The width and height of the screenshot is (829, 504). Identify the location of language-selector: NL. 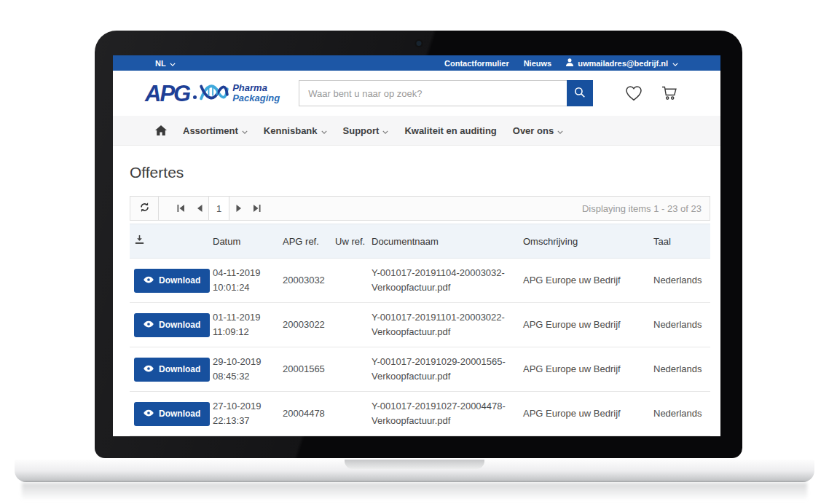
(165, 63).